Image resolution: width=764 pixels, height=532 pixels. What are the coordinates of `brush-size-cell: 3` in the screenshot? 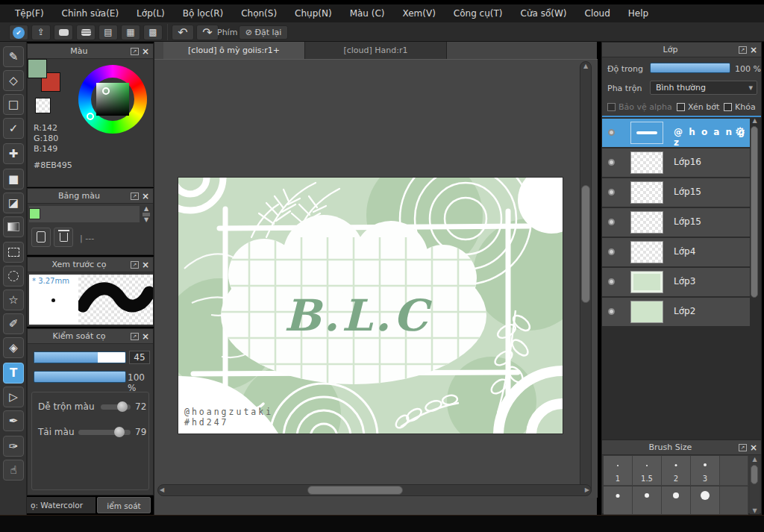 It's located at (706, 471).